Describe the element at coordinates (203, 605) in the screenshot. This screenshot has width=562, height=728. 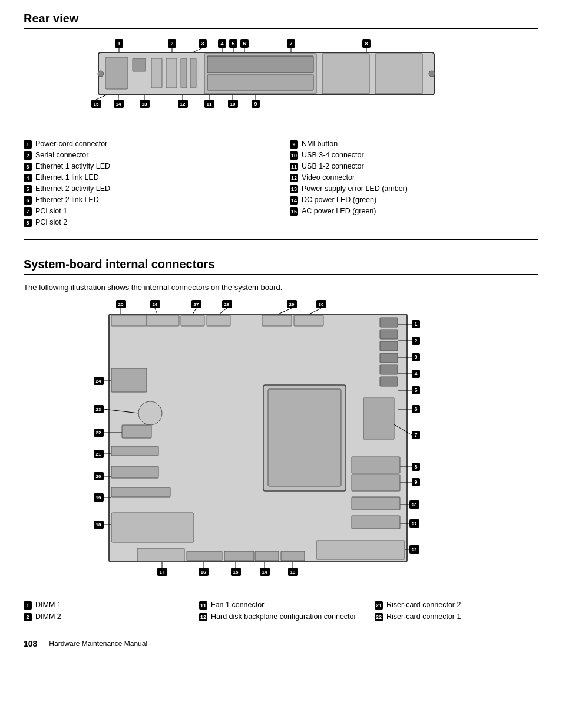
I see `badge-sb-11: 11` at that location.